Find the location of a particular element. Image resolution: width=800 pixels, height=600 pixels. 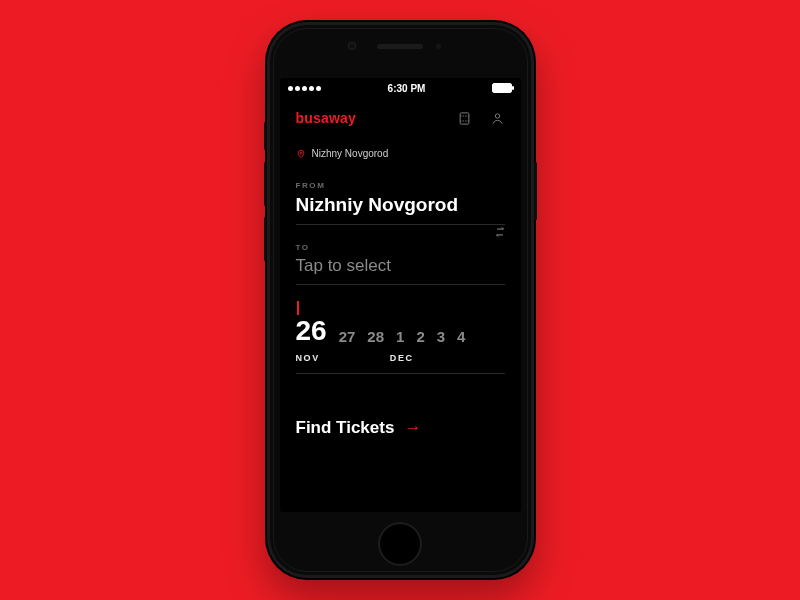

proximity-sensor is located at coordinates (438, 46).